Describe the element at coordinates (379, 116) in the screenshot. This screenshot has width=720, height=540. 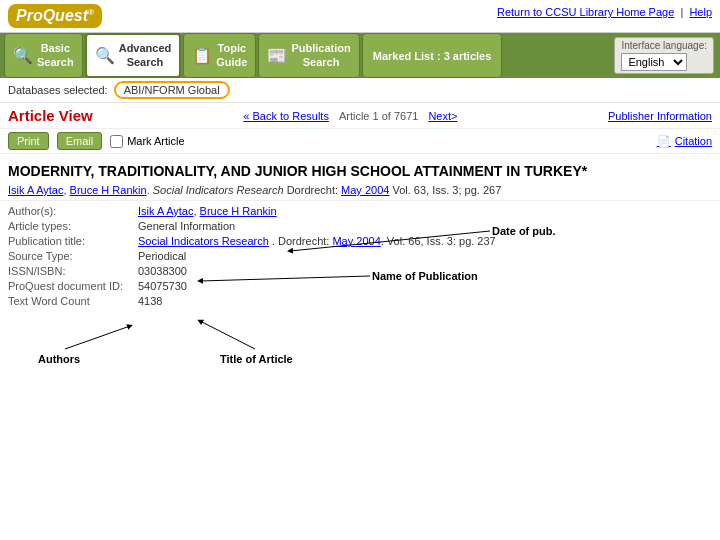
I see `article-position: Article 1 of 7671` at that location.